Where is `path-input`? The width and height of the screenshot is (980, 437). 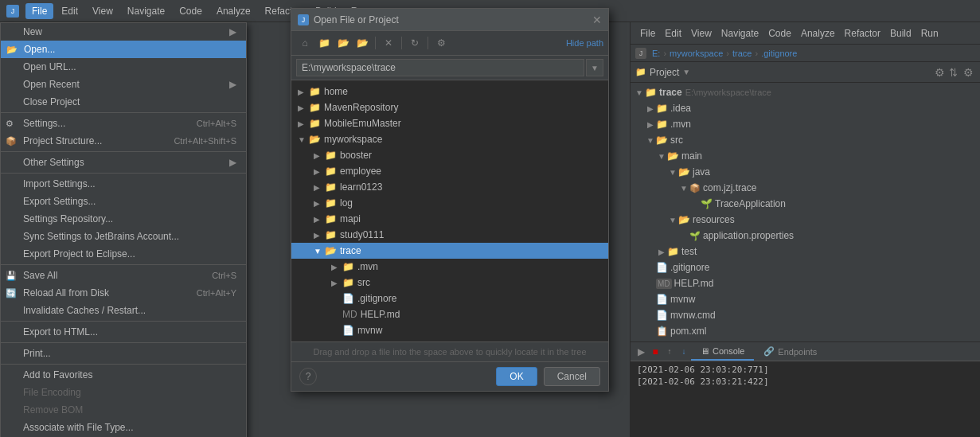 path-input is located at coordinates (440, 68).